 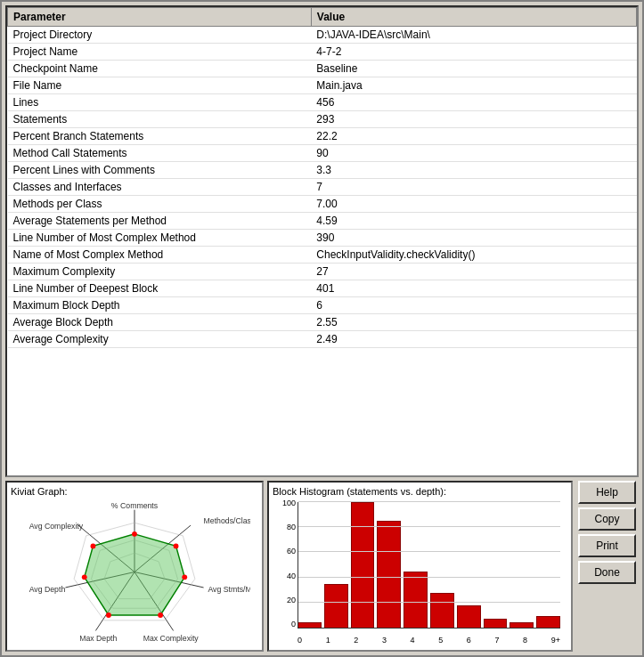 I want to click on svg-text: Max Complexity, so click(x=171, y=638).